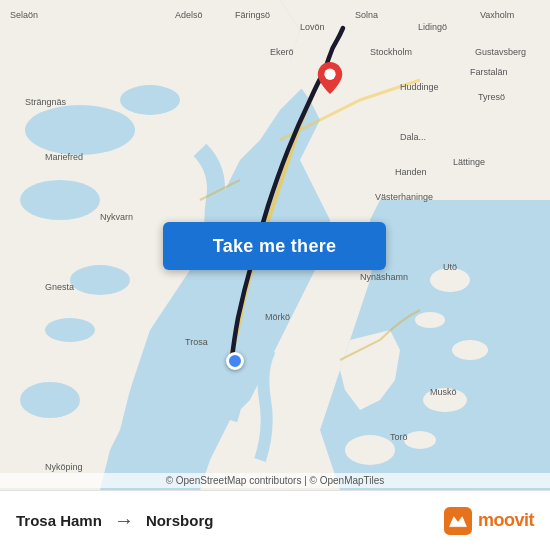  Describe the element at coordinates (59, 520) in the screenshot. I see `from-location-label: Trosa Hamn` at that location.